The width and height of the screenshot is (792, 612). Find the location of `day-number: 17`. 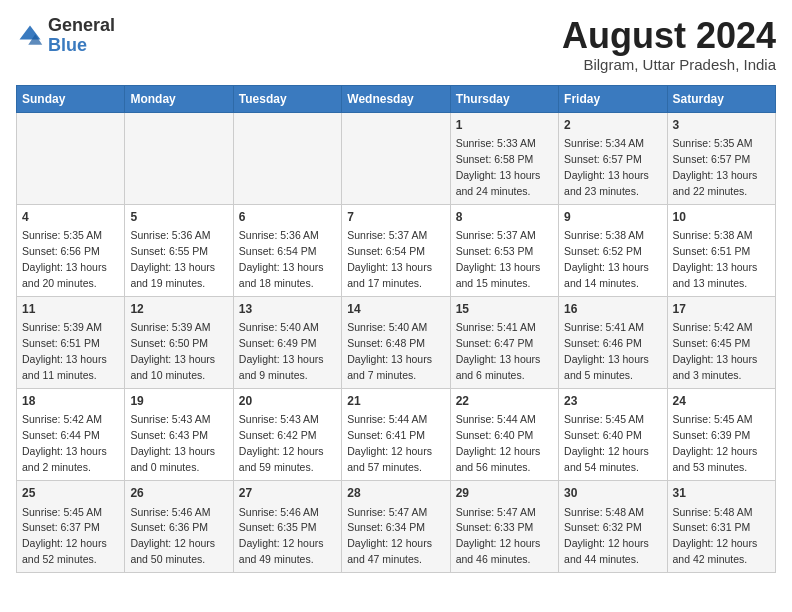

day-number: 17 is located at coordinates (722, 310).